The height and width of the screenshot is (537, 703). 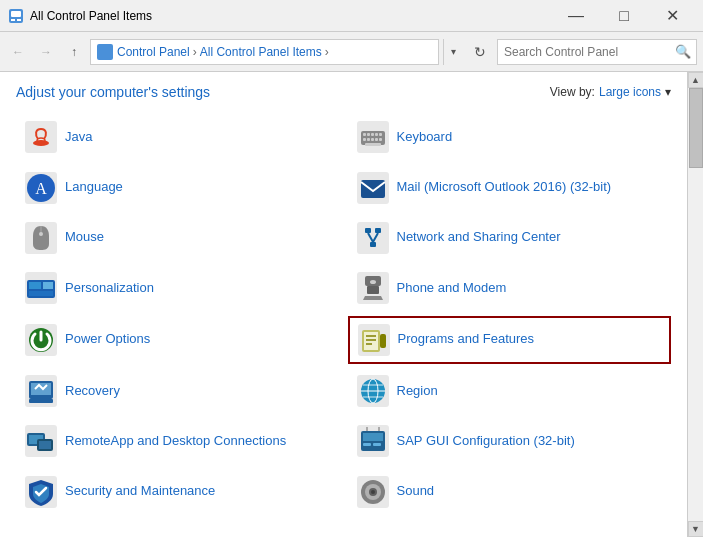 What do you see at coordinates (373, 391) in the screenshot?
I see `region-icon` at bounding box center [373, 391].